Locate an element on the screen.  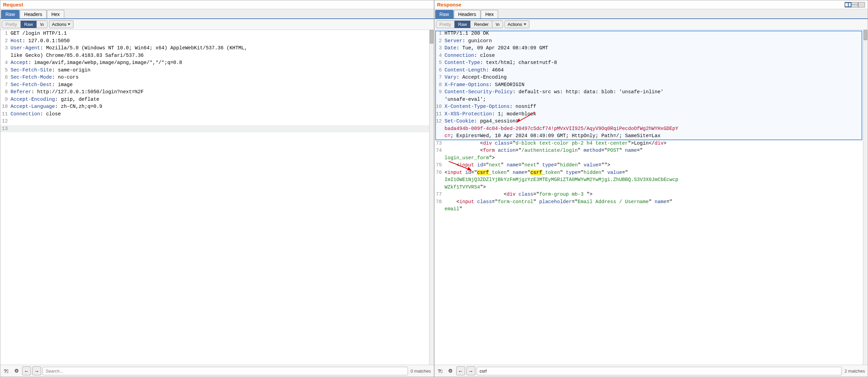
response-main-tabs: RawHeadersHex is located at coordinates (651, 14).